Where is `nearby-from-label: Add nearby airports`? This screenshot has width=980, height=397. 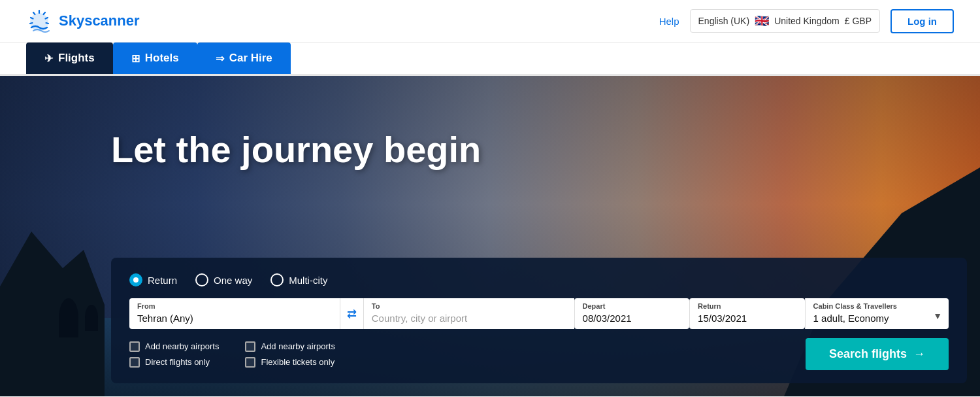 nearby-from-label: Add nearby airports is located at coordinates (182, 347).